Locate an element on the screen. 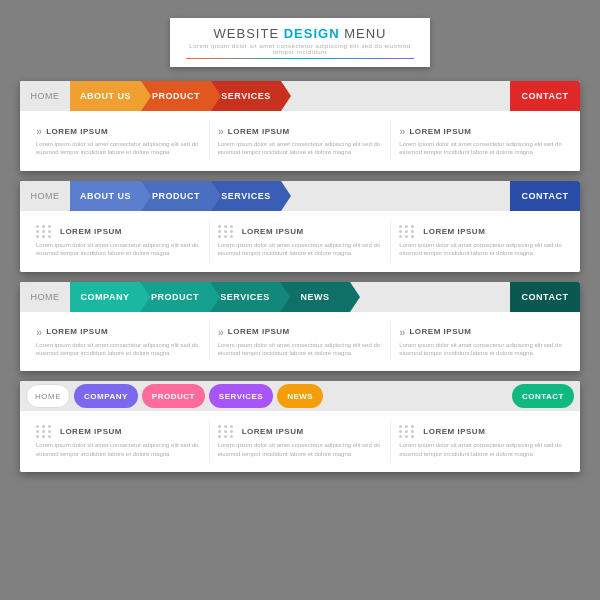  subtitle: Lorem ipsum dolor sit amet consectetur a… is located at coordinates (300, 49).